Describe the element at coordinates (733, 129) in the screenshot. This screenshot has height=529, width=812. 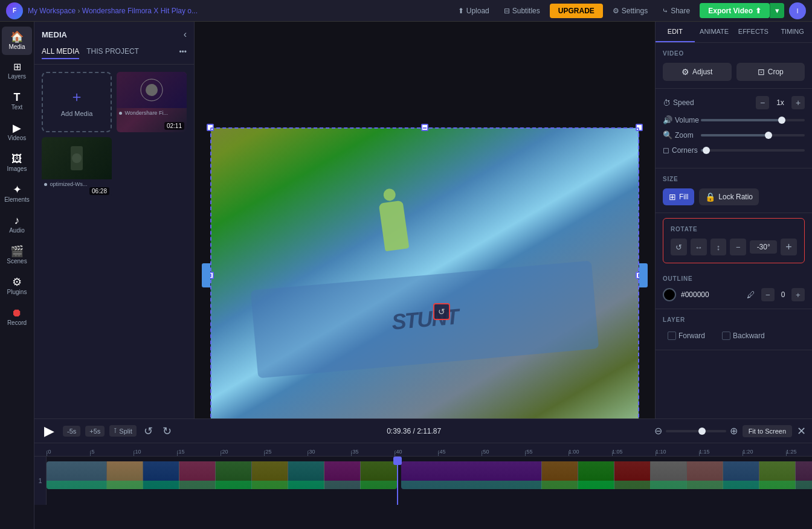
I see `speed-section: ⏱ Speed − 1x + 🔊 Volume` at that location.